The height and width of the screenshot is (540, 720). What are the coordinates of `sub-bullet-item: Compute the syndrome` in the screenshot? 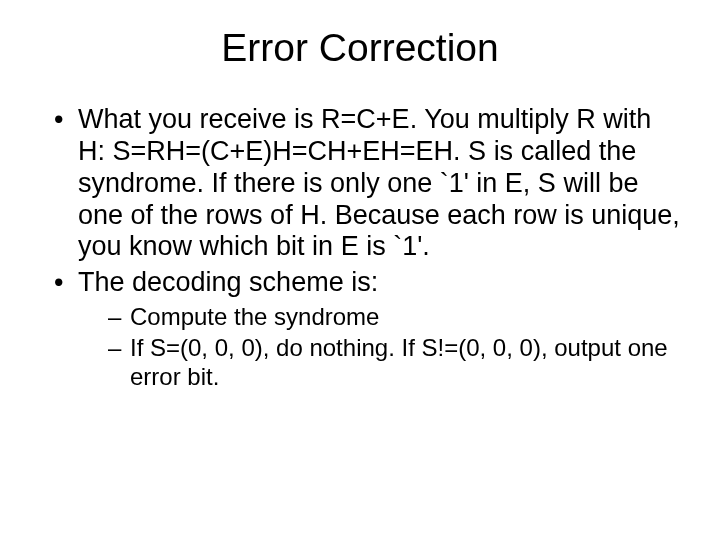 It's located at (393, 318).